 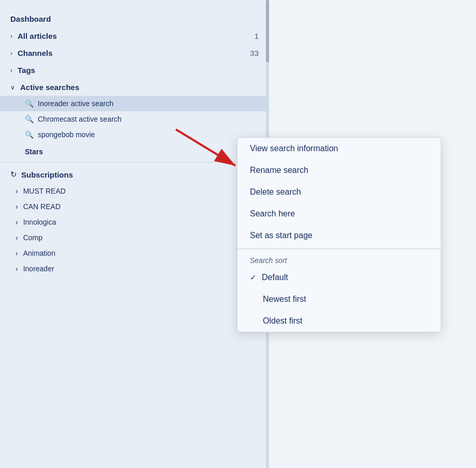 What do you see at coordinates (40, 222) in the screenshot?
I see `subscription-label-innologica: Innologica` at bounding box center [40, 222].